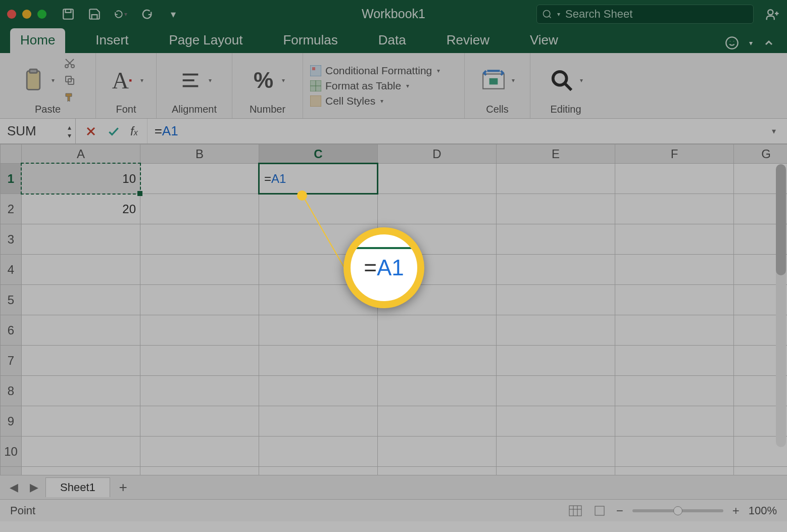 This screenshot has width=787, height=532. Describe the element at coordinates (81, 330) in the screenshot. I see `cell-A6` at that location.